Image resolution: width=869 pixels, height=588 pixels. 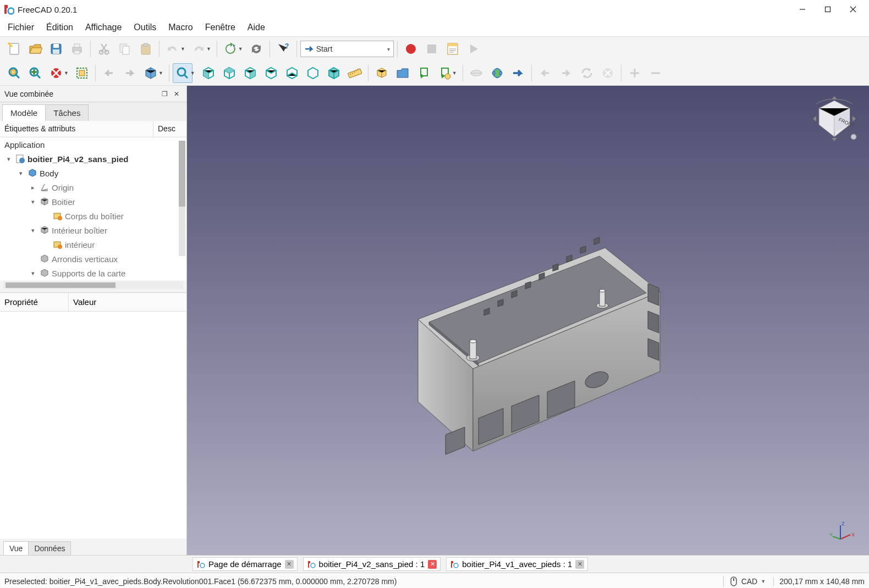 I want to click on tab-view: Vue, so click(x=16, y=548).